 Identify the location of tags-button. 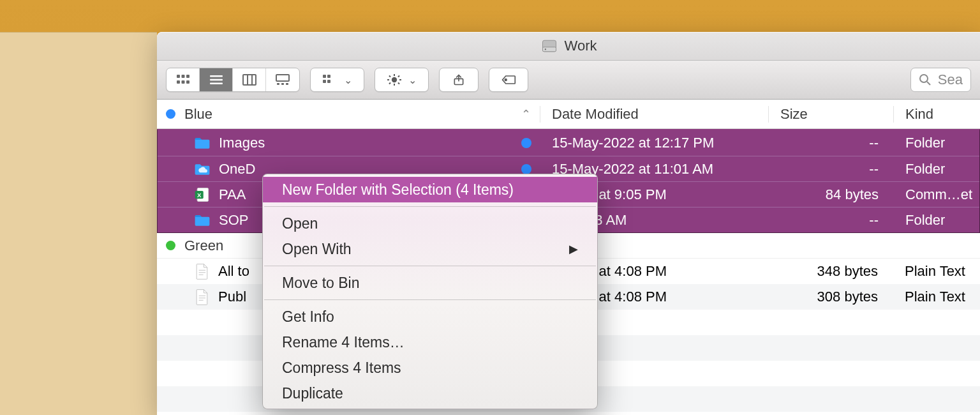
(509, 80).